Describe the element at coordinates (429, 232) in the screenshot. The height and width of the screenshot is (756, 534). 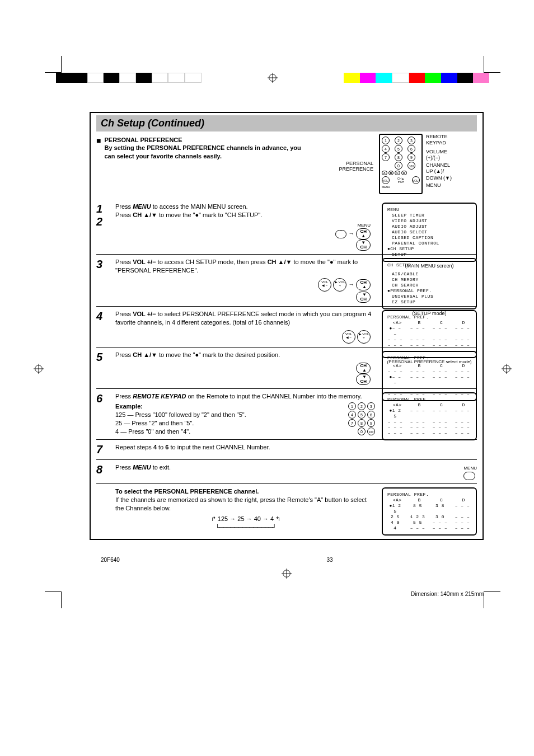
I see `main-menu-screen: MENU SLEEP TIMER VIDEO ADJUST AUDIO ADJU…` at that location.